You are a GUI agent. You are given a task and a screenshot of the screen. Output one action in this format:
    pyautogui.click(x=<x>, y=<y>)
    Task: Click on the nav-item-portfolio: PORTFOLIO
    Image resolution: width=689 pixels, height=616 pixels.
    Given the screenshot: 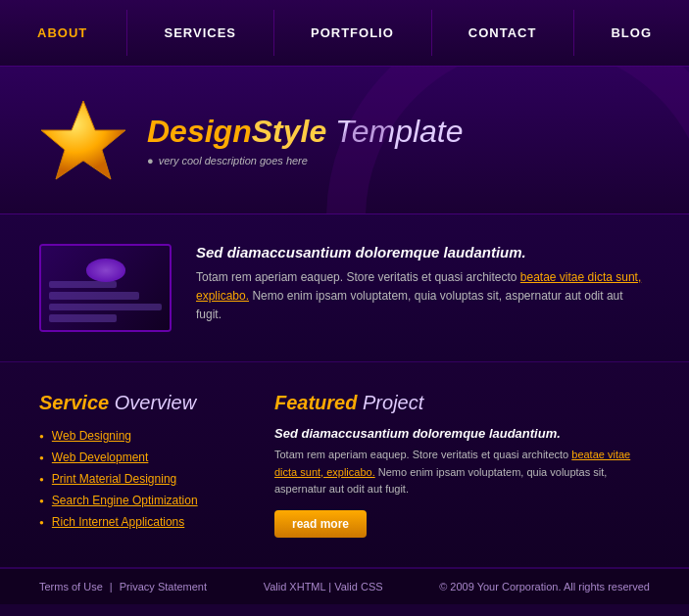 What is the action you would take?
    pyautogui.click(x=353, y=33)
    